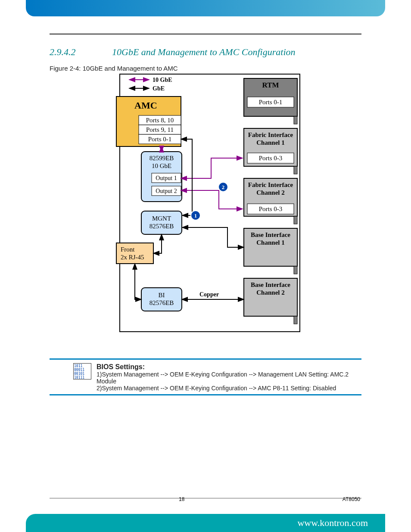 The width and height of the screenshot is (411, 532). What do you see at coordinates (206, 377) in the screenshot?
I see `bios-settings-note: 1011 00011 00101 10111 BIOS Settings: 1)…` at bounding box center [206, 377].